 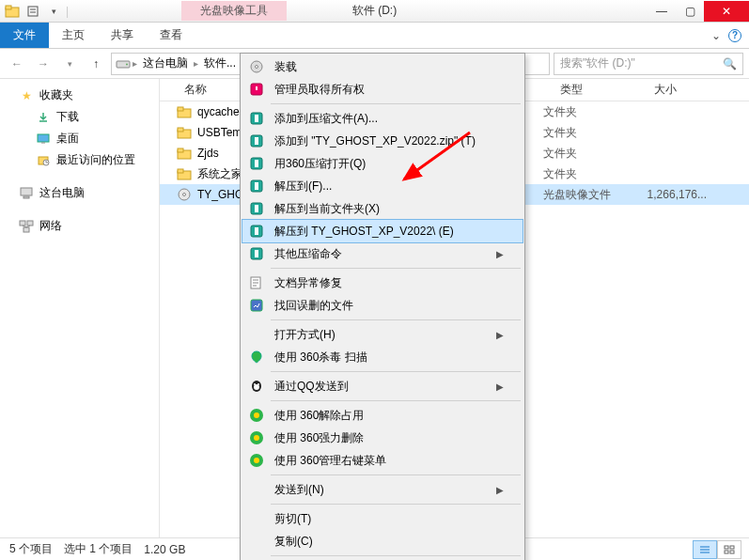 I want to click on iso-icon, so click(x=184, y=194).